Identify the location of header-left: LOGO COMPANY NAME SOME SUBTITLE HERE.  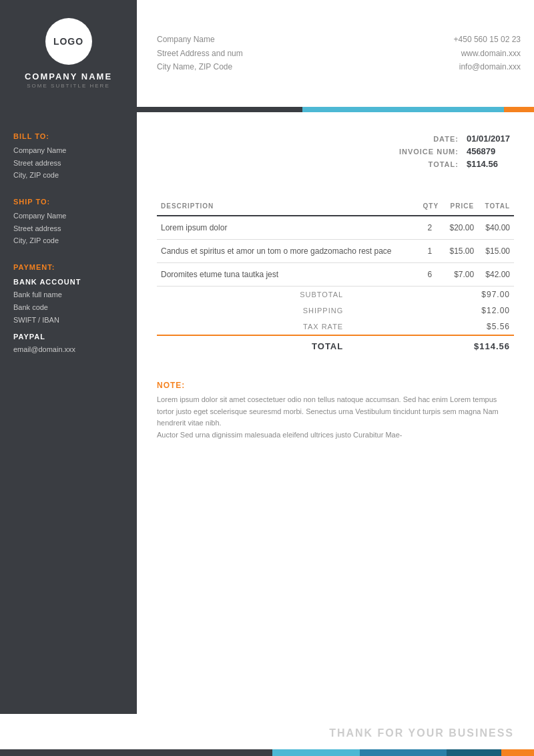
(68, 53).